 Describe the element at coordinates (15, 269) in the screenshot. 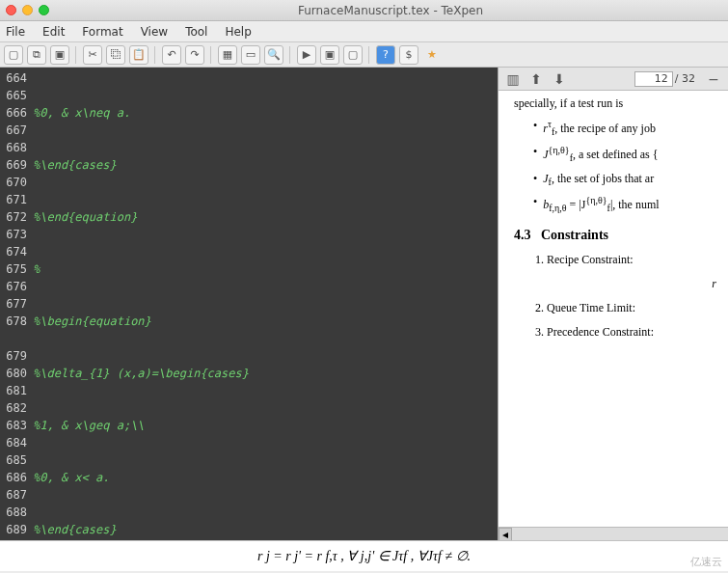

I see `line-number: 675` at that location.